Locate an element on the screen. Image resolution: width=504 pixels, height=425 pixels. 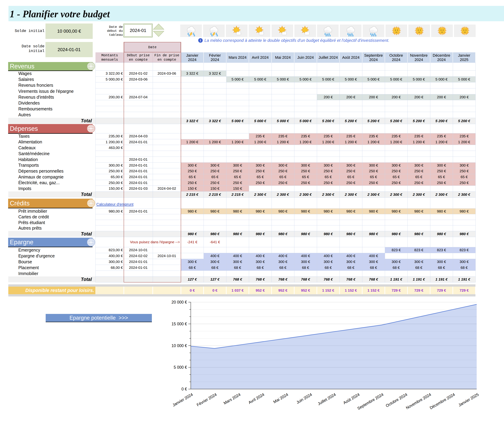
svg-text: Février 2024 is located at coordinates (207, 400).